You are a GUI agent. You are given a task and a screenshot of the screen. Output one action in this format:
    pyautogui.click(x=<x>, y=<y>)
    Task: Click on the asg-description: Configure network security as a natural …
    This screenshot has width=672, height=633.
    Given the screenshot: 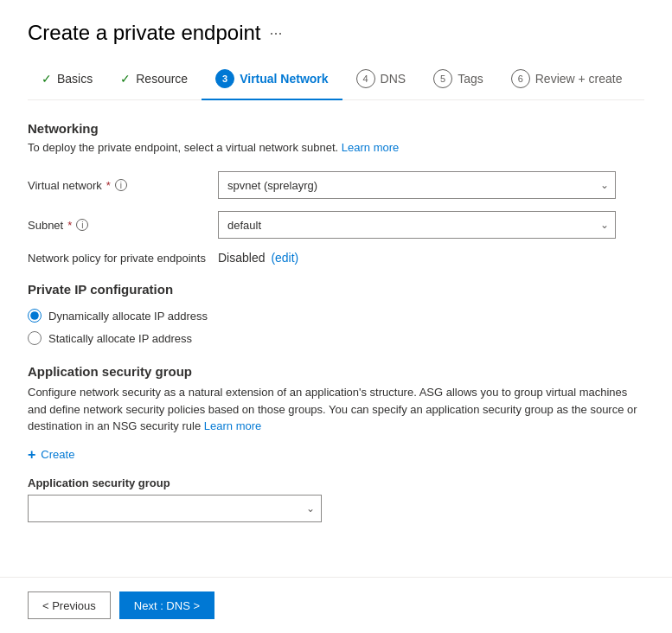 What is the action you would take?
    pyautogui.click(x=336, y=410)
    